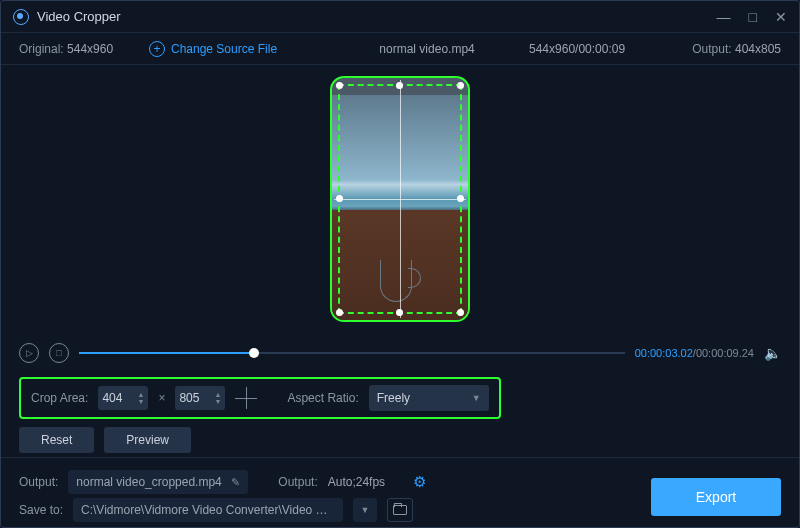  I want to click on reset-button: Reset, so click(56, 440).